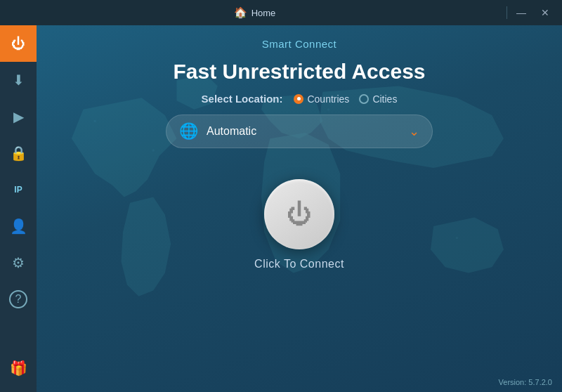 The width and height of the screenshot is (562, 392). What do you see at coordinates (18, 263) in the screenshot?
I see `sidebar-item-settings: ⚙` at bounding box center [18, 263].